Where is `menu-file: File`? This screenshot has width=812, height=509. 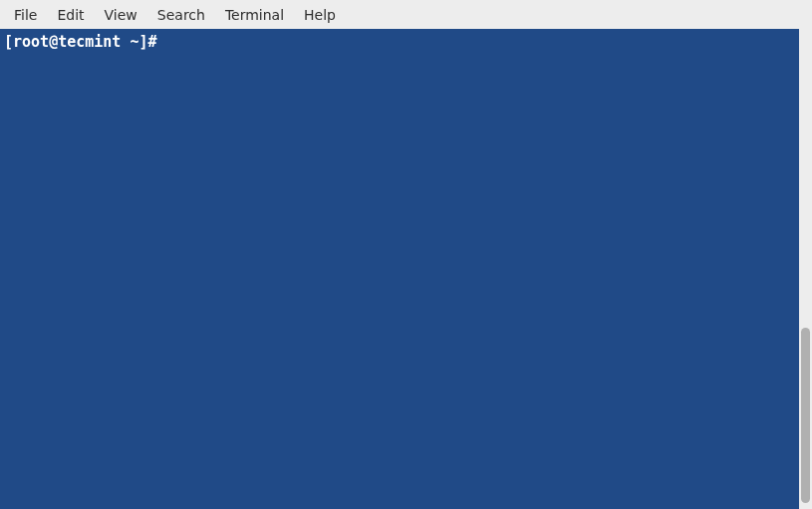 menu-file: File is located at coordinates (26, 15).